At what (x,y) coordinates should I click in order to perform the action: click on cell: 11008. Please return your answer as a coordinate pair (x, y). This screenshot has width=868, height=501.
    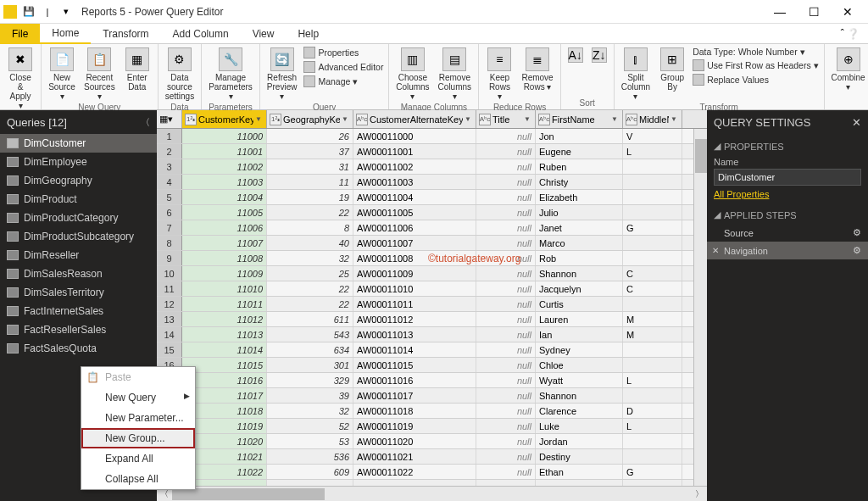
    Looking at the image, I should click on (225, 258).